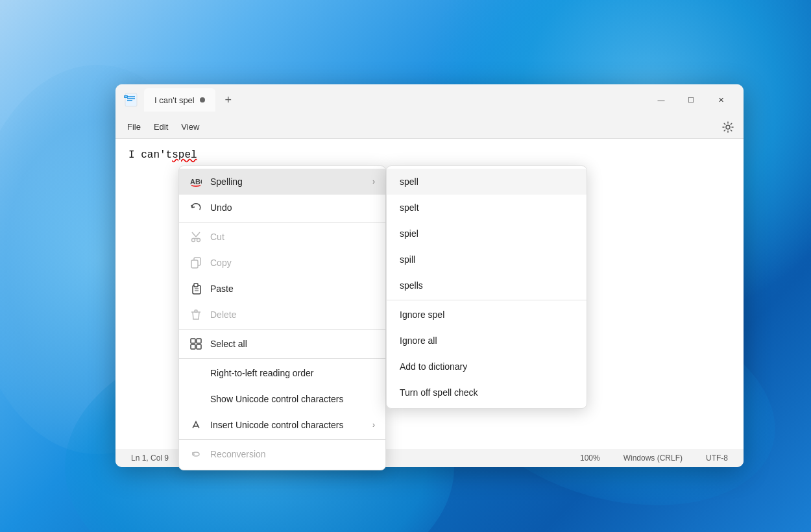 The width and height of the screenshot is (811, 532). I want to click on ctx-paste: Paste, so click(282, 289).